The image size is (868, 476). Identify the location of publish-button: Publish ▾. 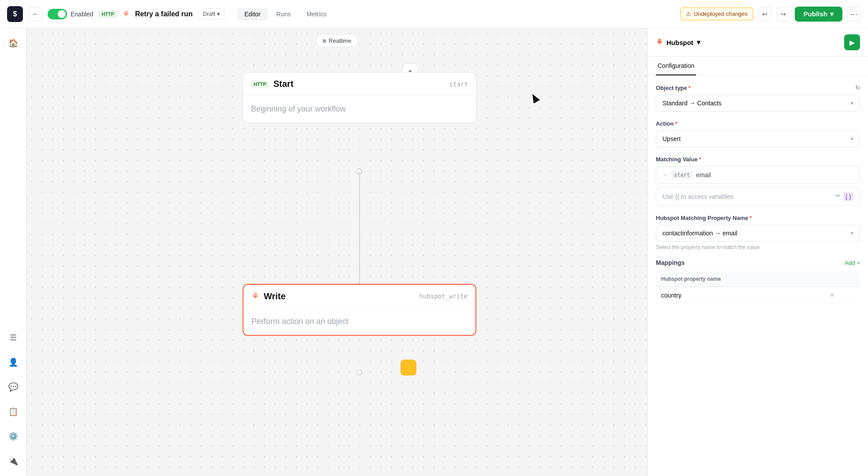
(819, 14).